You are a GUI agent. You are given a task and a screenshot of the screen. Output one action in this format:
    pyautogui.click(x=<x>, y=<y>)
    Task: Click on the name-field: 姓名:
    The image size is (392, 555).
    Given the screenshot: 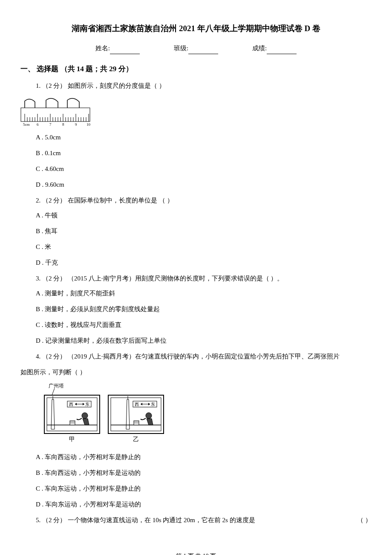 What is the action you would take?
    pyautogui.click(x=118, y=49)
    